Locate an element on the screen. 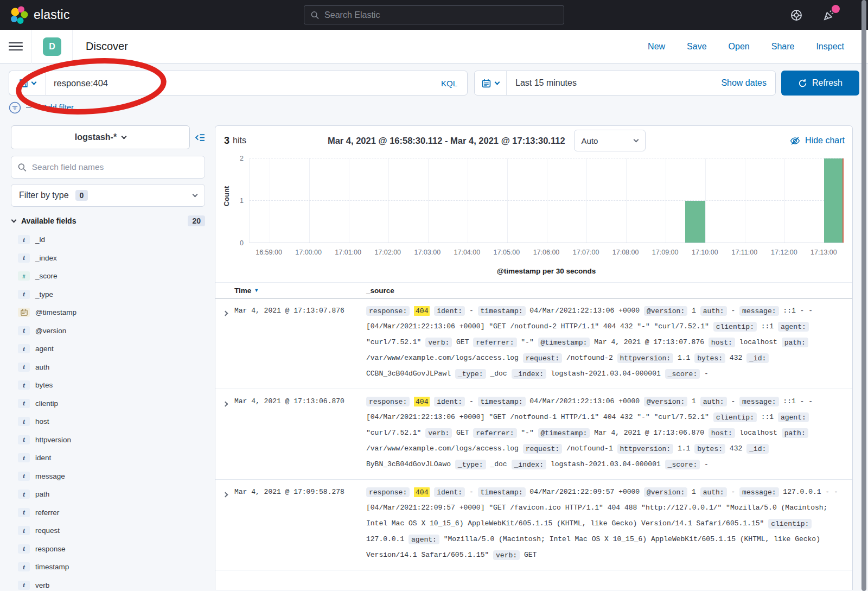 The height and width of the screenshot is (591, 868). source-value: ::1 is located at coordinates (767, 327).